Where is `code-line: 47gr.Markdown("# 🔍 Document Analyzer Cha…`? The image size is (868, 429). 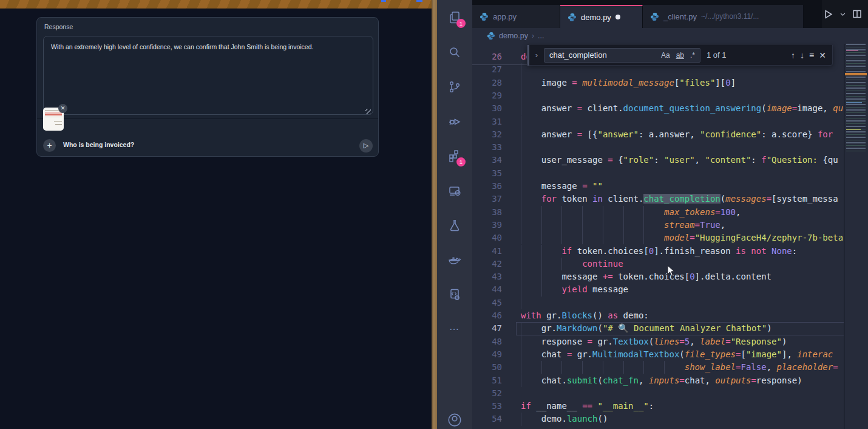 code-line: 47gr.Markdown("# 🔍 Document Analyzer Cha… is located at coordinates (658, 328).